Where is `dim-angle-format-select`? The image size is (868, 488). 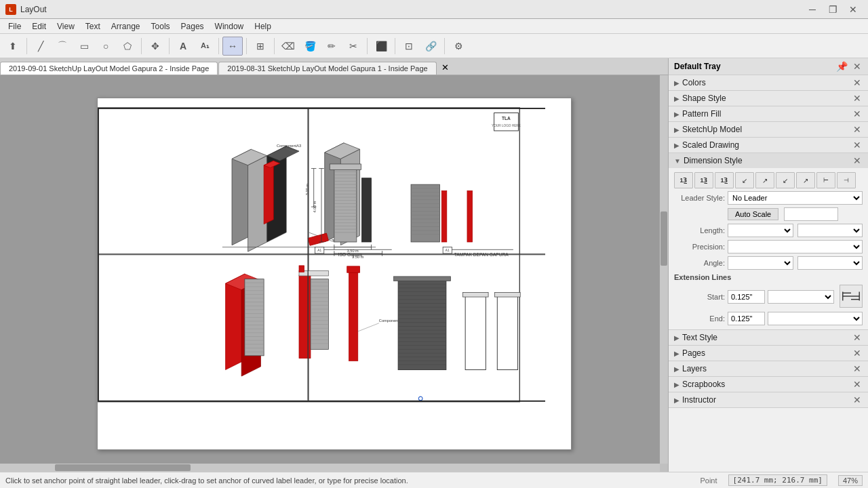 dim-angle-format-select is located at coordinates (761, 263).